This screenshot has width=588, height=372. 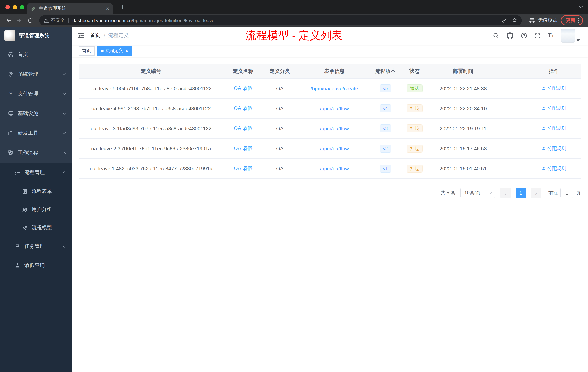 What do you see at coordinates (109, 36) in the screenshot?
I see `breadcrumb: 首页 / 流程定义` at bounding box center [109, 36].